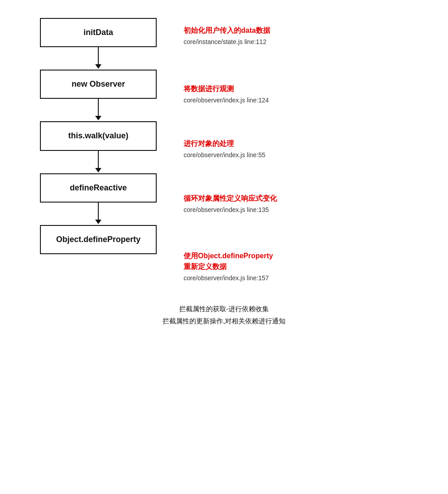 The height and width of the screenshot is (494, 448). Describe the element at coordinates (300, 267) in the screenshot. I see `annotation-5: 使用Object.defineProperty 重新定义数据 core/obse…` at that location.